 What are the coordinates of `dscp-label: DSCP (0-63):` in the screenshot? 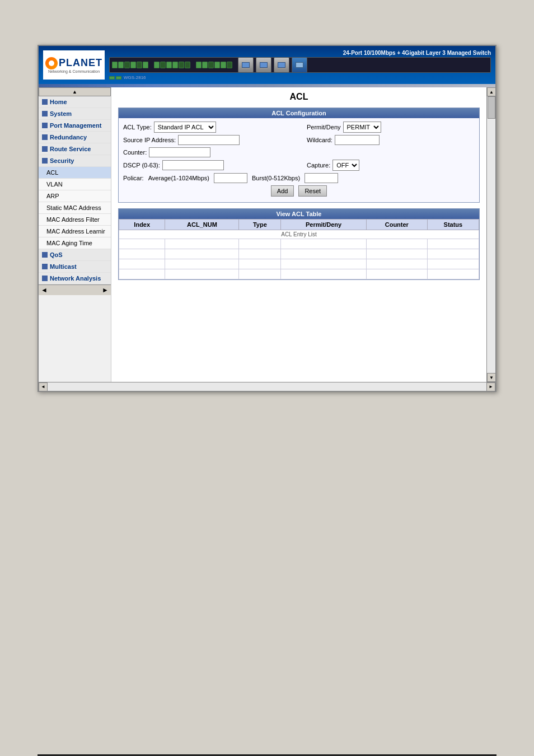 It's located at (142, 165).